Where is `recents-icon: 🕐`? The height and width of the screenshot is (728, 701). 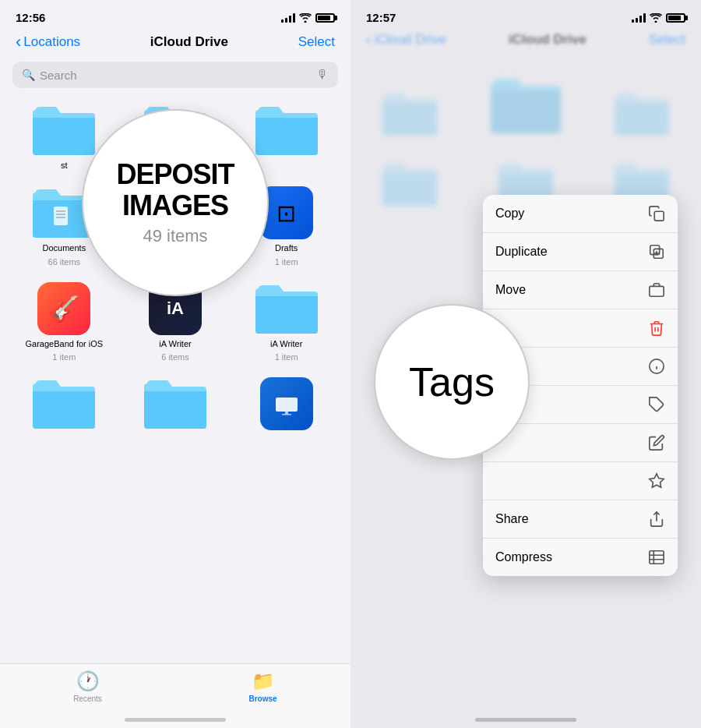
recents-icon: 🕐 is located at coordinates (88, 681).